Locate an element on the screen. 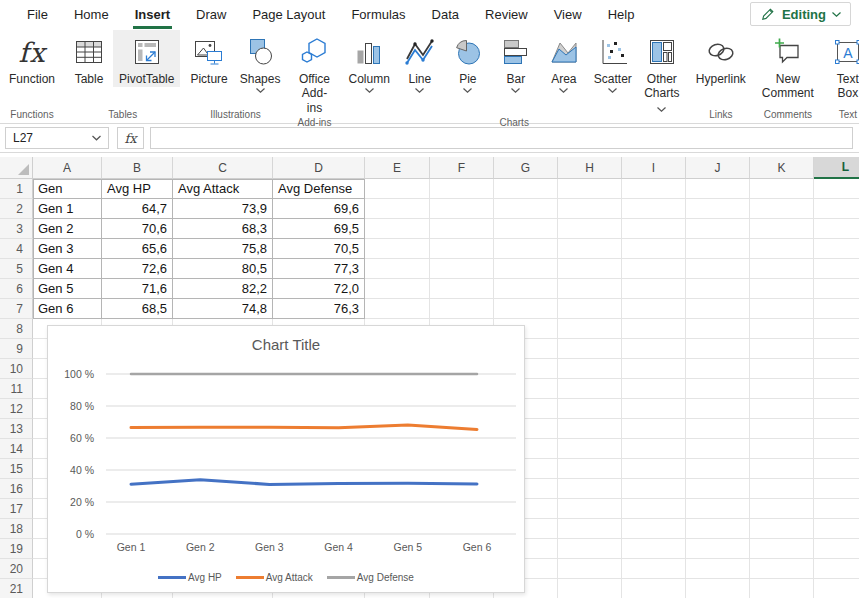 The width and height of the screenshot is (859, 598). cell-L18 is located at coordinates (836, 529).